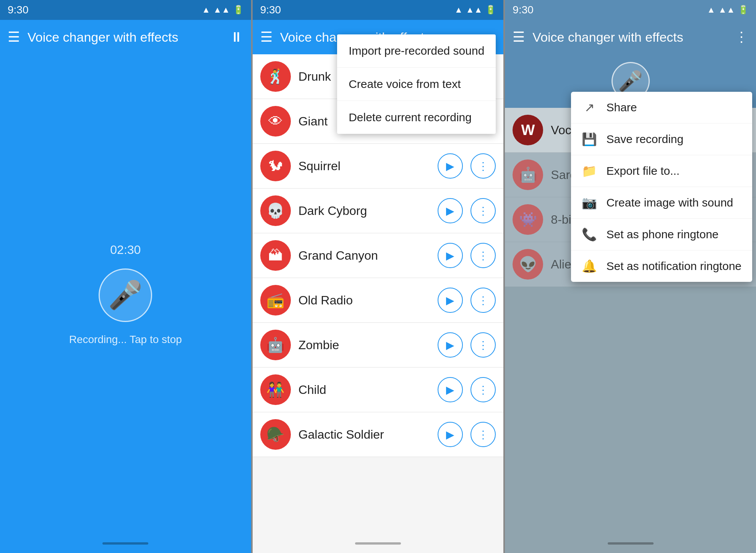  Describe the element at coordinates (519, 37) in the screenshot. I see `hamburger-icon-3: ☰` at that location.